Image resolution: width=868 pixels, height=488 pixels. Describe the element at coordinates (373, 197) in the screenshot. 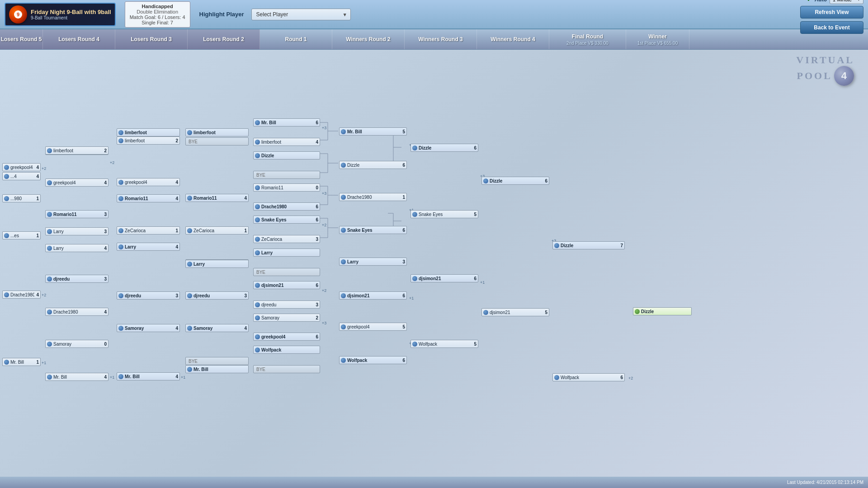

I see `wr2-drache1980: Drache1980 1` at that location.